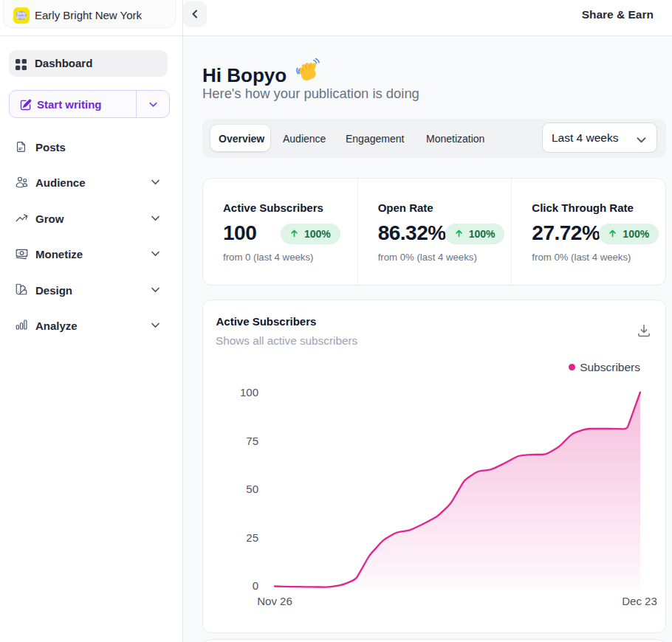 The height and width of the screenshot is (642, 672). What do you see at coordinates (253, 537) in the screenshot?
I see `svg-text: 25` at bounding box center [253, 537].